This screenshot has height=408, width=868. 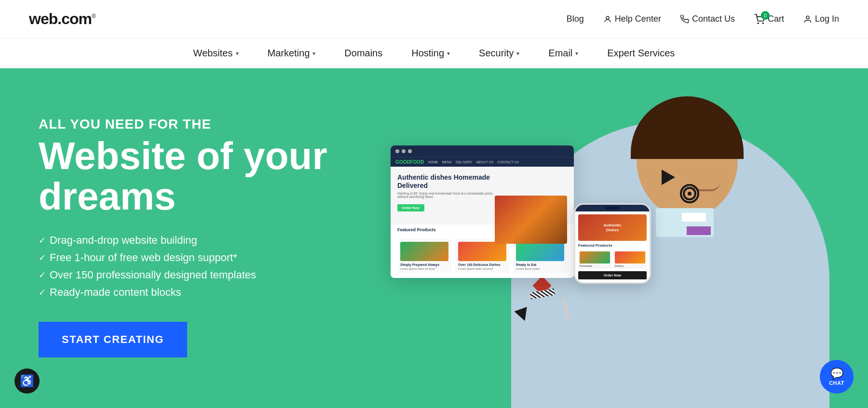 I want to click on nav-websites: Websites ▾, so click(x=216, y=53).